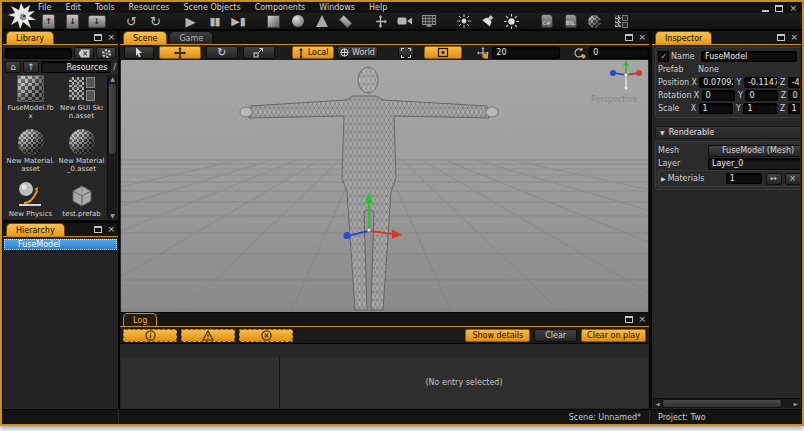  What do you see at coordinates (30, 200) in the screenshot?
I see `asset-new-physics-material: New Physics` at bounding box center [30, 200].